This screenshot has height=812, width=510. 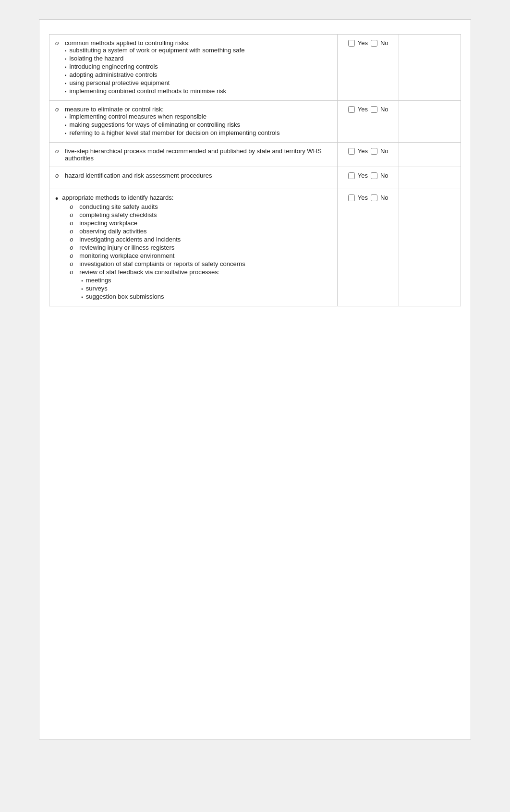 I want to click on table-row: o five-step hierarchical process model r…, so click(x=255, y=155).